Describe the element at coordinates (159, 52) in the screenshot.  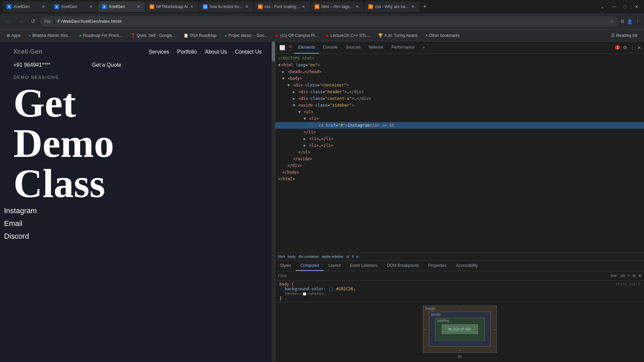
I see `nav-services: Services` at that location.